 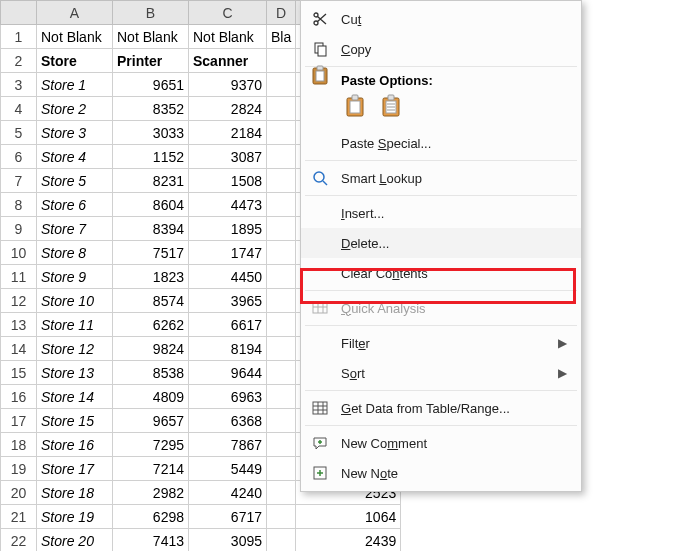 What do you see at coordinates (282, 469) in the screenshot?
I see `cell-D19` at bounding box center [282, 469].